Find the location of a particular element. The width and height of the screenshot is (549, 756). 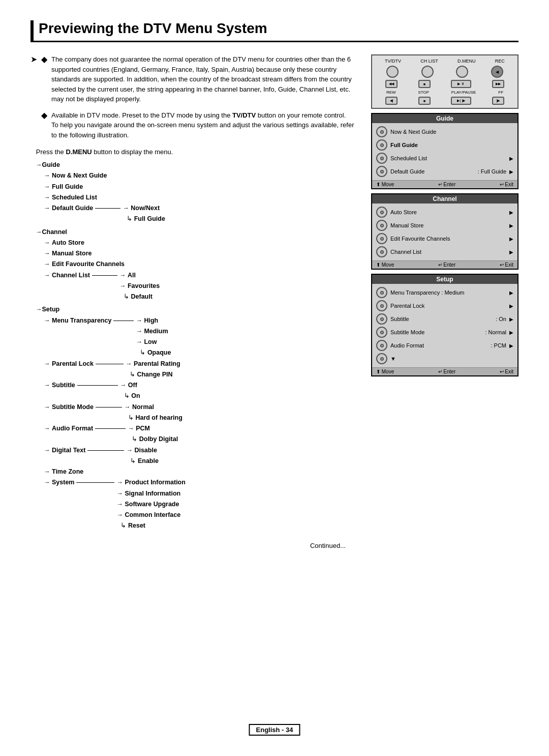

setup-panel-icon-1: ⚙ is located at coordinates (382, 306).